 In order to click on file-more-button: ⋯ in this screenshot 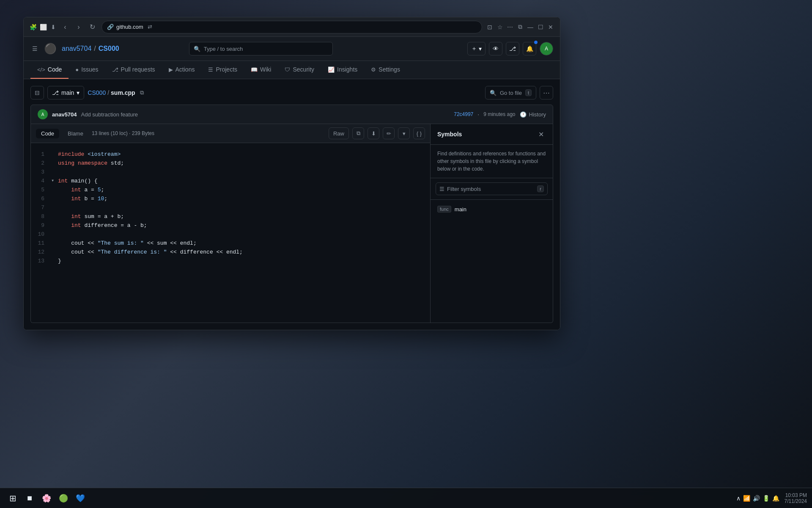, I will do `click(546, 93)`.